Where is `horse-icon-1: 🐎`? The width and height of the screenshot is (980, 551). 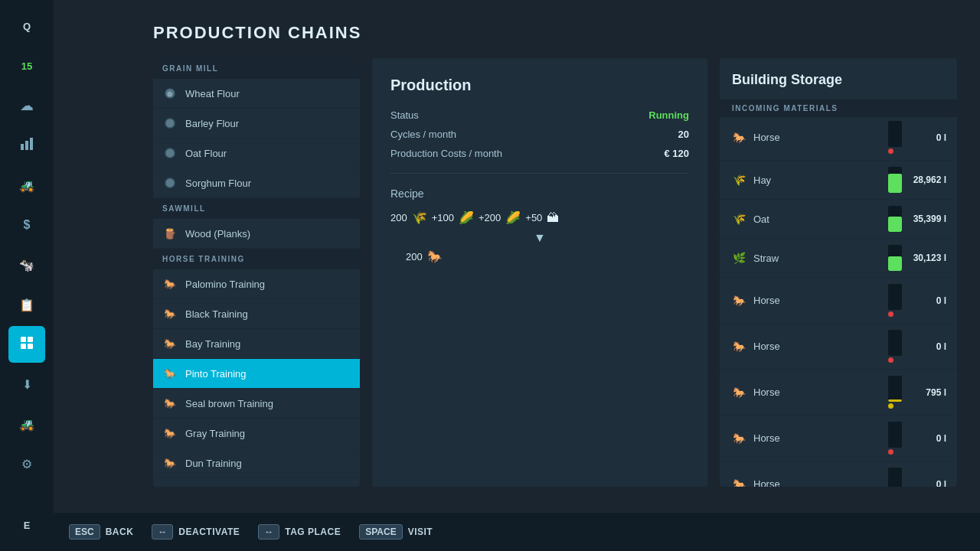 horse-icon-1: 🐎 is located at coordinates (739, 138).